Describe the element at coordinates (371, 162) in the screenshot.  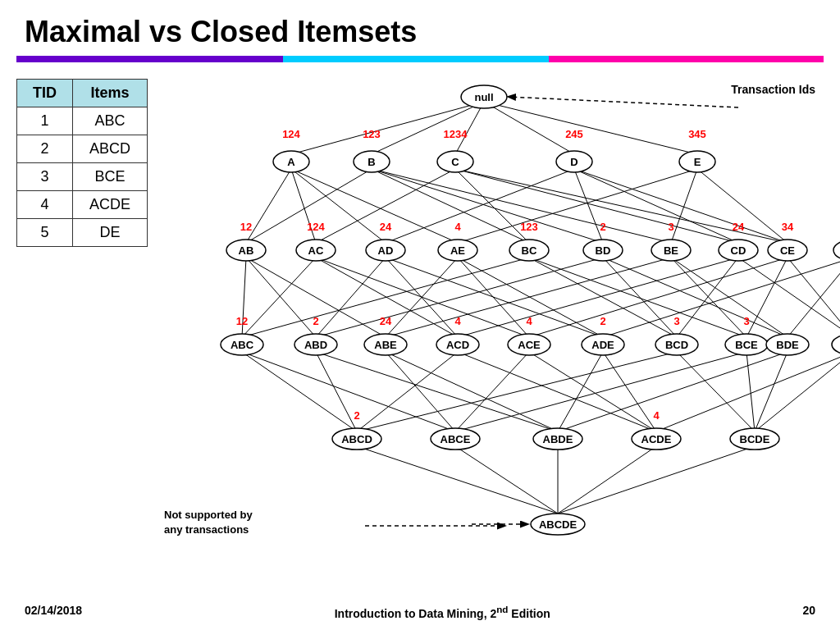
I see `svg-text: B` at that location.